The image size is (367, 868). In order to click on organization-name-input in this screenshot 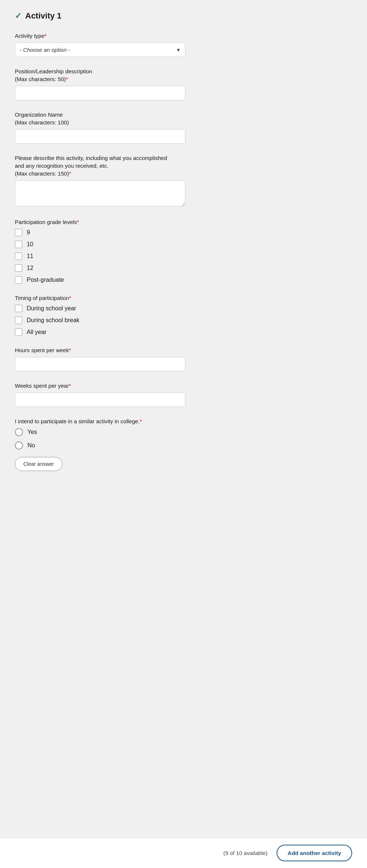, I will do `click(100, 136)`.